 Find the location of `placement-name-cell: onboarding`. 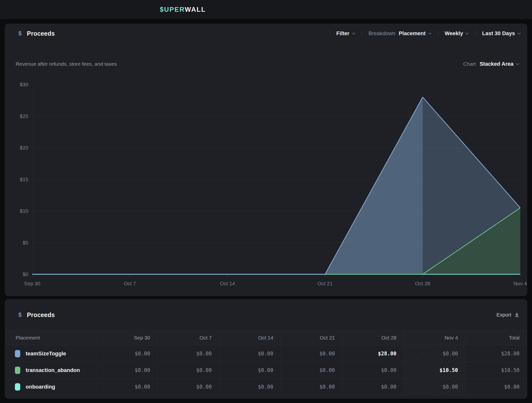

placement-name-cell: onboarding is located at coordinates (51, 387).